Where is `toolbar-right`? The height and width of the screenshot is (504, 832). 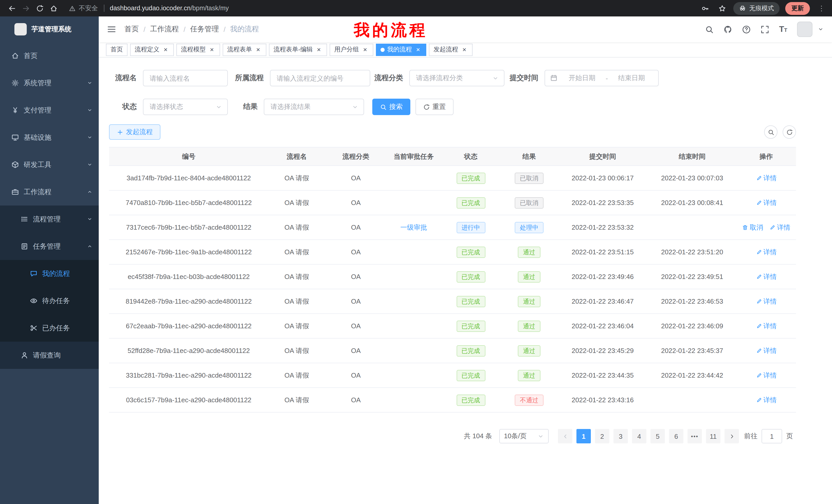
toolbar-right is located at coordinates (780, 132).